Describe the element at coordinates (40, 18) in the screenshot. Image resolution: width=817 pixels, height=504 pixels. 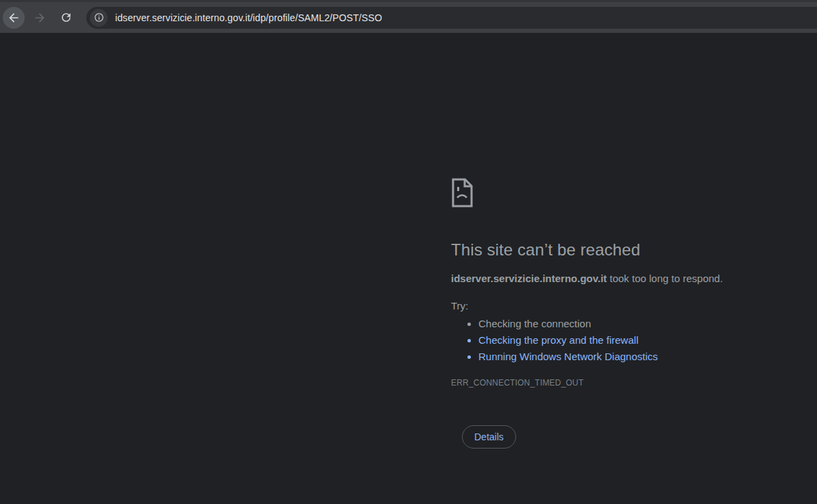
I see `forward-button` at that location.